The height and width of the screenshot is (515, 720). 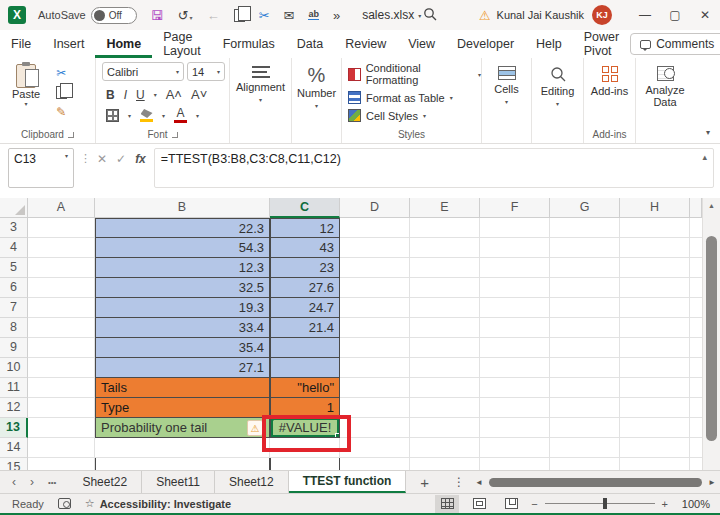 I want to click on copy-icon, so click(x=240, y=16).